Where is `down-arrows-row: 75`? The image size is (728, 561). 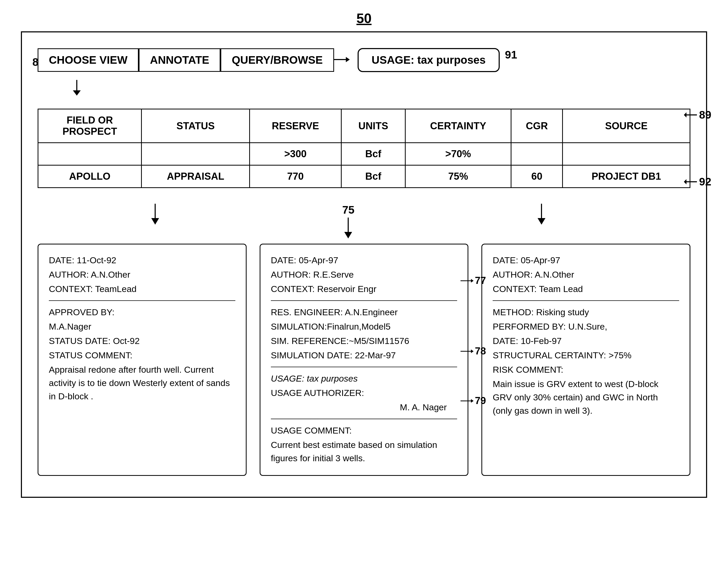 down-arrows-row: 75 is located at coordinates (364, 221).